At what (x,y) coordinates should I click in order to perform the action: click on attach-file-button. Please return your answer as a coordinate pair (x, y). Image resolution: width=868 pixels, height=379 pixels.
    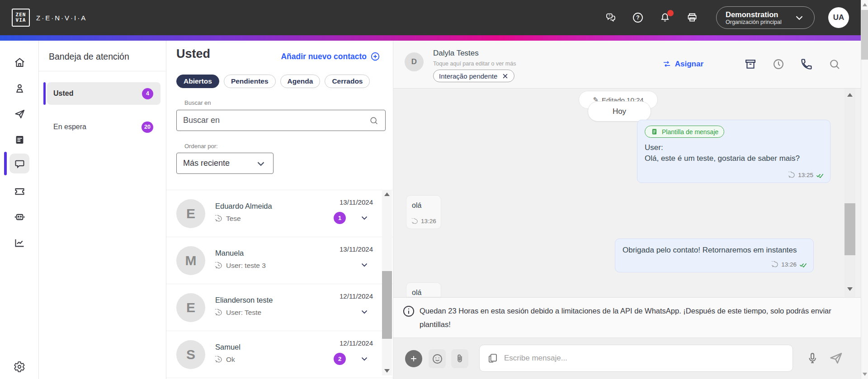
    Looking at the image, I should click on (460, 359).